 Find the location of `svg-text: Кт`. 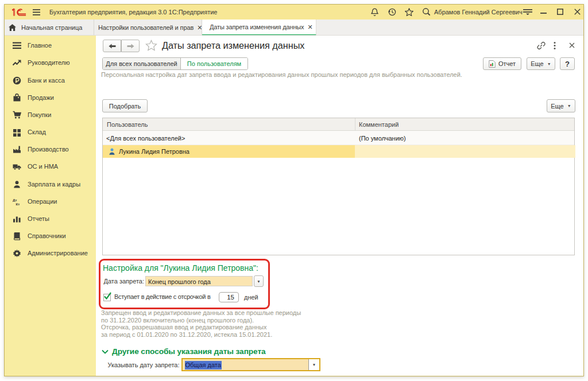

svg-text: Кт is located at coordinates (18, 204).